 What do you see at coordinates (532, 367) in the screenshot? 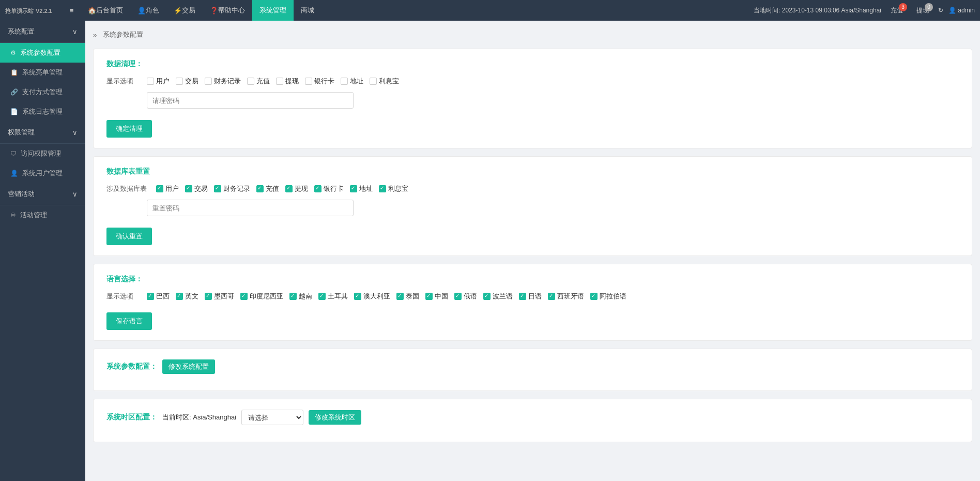
I see `sys-config-row: 系统参数配置： 修改系统配置` at bounding box center [532, 367].